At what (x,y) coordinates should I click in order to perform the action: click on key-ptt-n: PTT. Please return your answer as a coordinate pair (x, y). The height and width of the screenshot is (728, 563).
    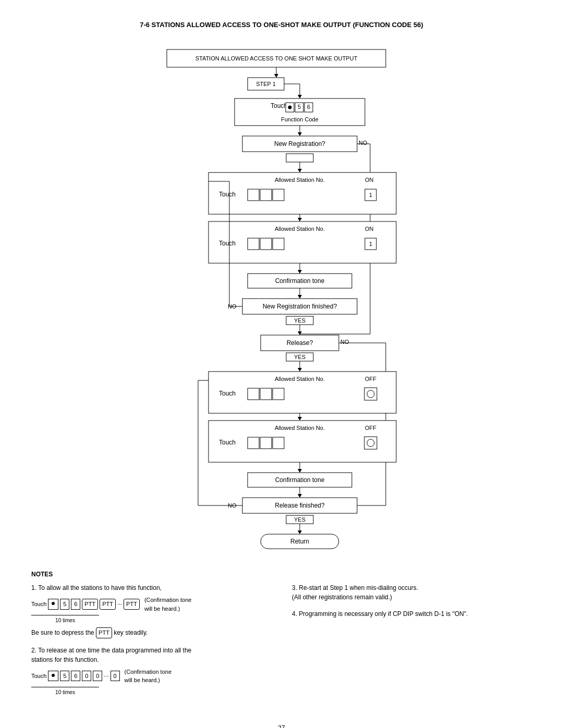
    Looking at the image, I should click on (131, 604).